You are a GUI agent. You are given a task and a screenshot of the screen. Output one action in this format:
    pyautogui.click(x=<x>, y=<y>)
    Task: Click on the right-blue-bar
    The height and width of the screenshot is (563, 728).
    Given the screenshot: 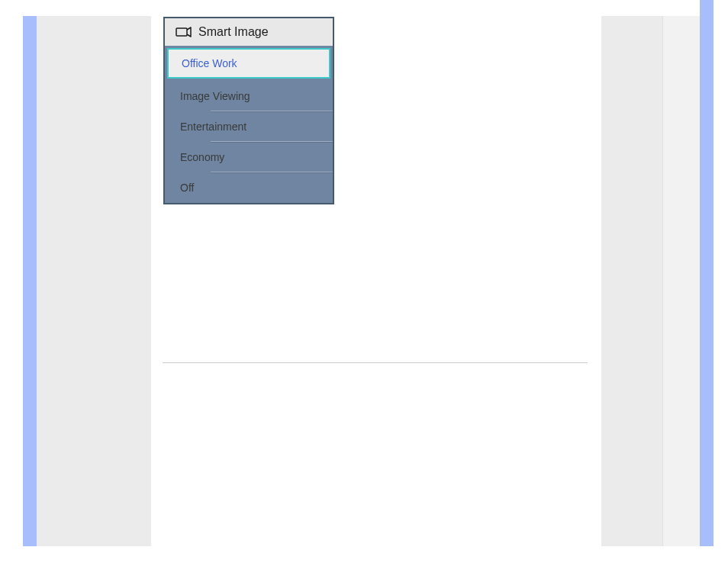 What is the action you would take?
    pyautogui.click(x=707, y=273)
    